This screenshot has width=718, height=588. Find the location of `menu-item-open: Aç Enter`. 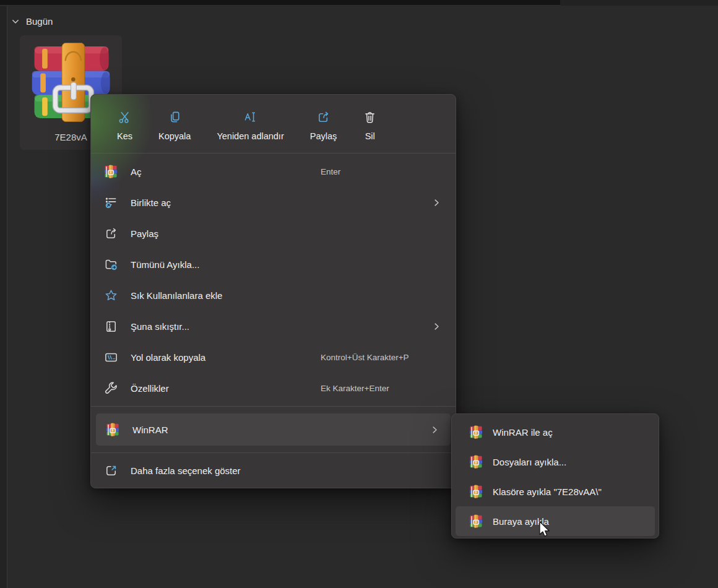

menu-item-open: Aç Enter is located at coordinates (274, 171).